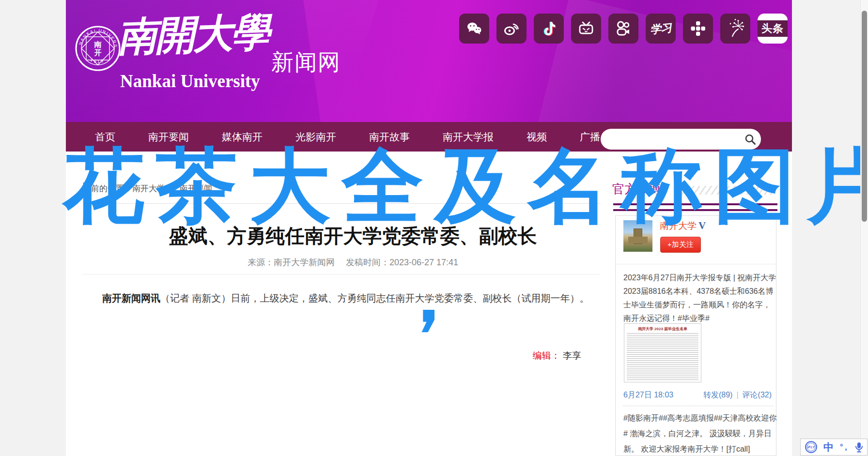 The width and height of the screenshot is (868, 456). Describe the element at coordinates (353, 262) in the screenshot. I see `article-meta: 来源：南开大学新闻网 发稿时间：2023-06-27 17:41` at that location.